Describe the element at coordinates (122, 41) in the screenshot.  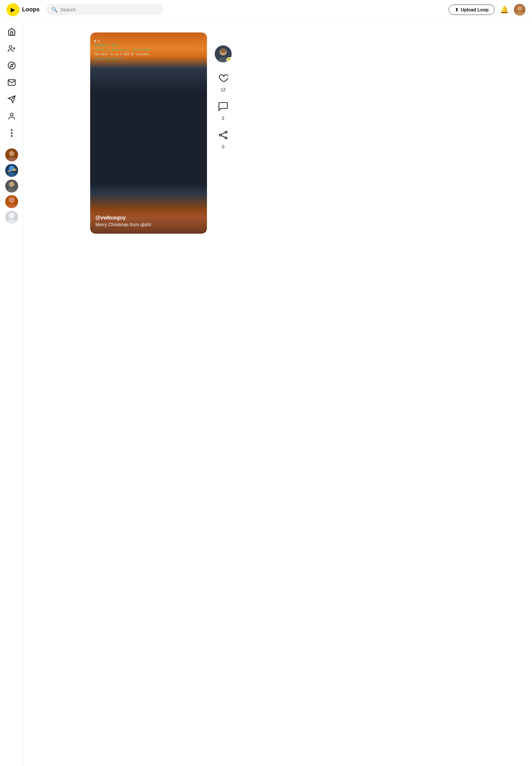
I see `terminal-line-1: ● 9` at that location.